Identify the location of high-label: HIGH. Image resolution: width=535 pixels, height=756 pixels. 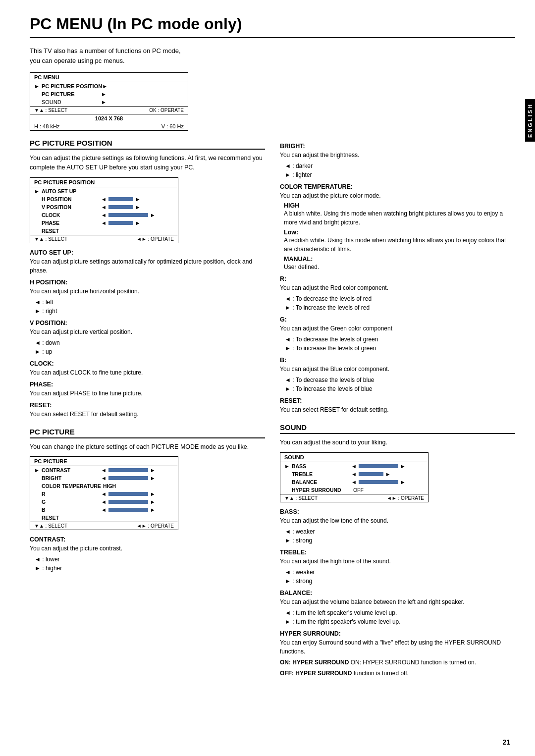
(399, 206).